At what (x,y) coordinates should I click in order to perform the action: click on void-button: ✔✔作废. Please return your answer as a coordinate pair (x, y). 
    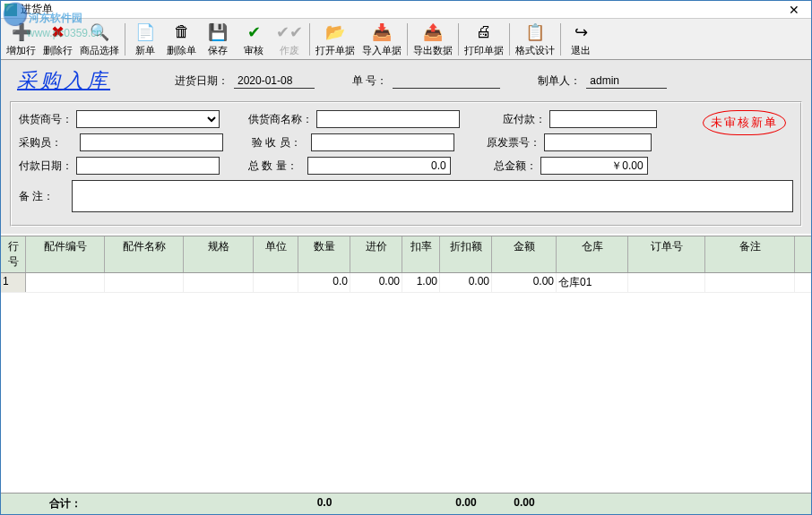
    Looking at the image, I should click on (289, 39).